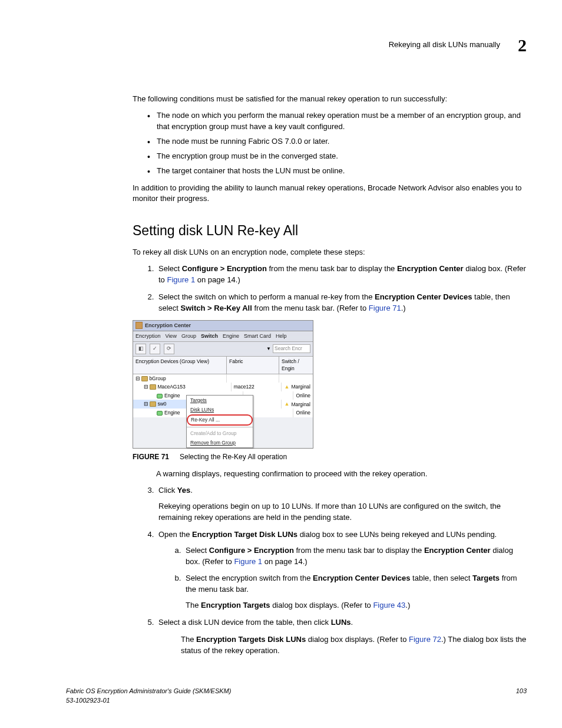 This screenshot has width=562, height=728. Describe the element at coordinates (292, 349) in the screenshot. I see `search-input: Search Encr` at that location.